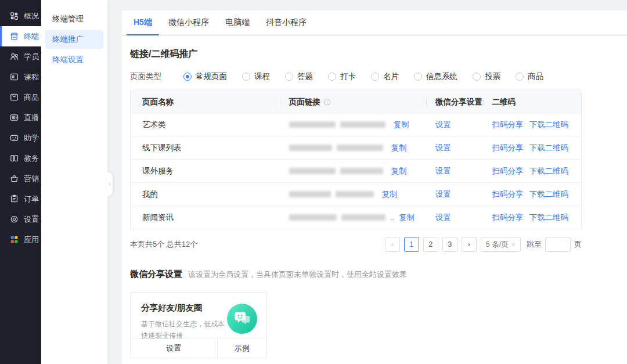 The width and height of the screenshot is (627, 364). What do you see at coordinates (353, 218) in the screenshot?
I see `page-link-cell: ..复制` at bounding box center [353, 218].